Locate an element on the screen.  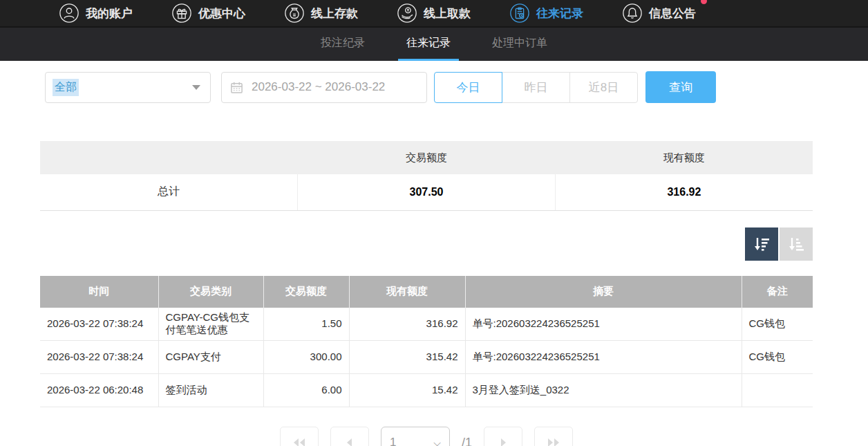
cell-summary: 3月登入签到送_0322 is located at coordinates (603, 391).